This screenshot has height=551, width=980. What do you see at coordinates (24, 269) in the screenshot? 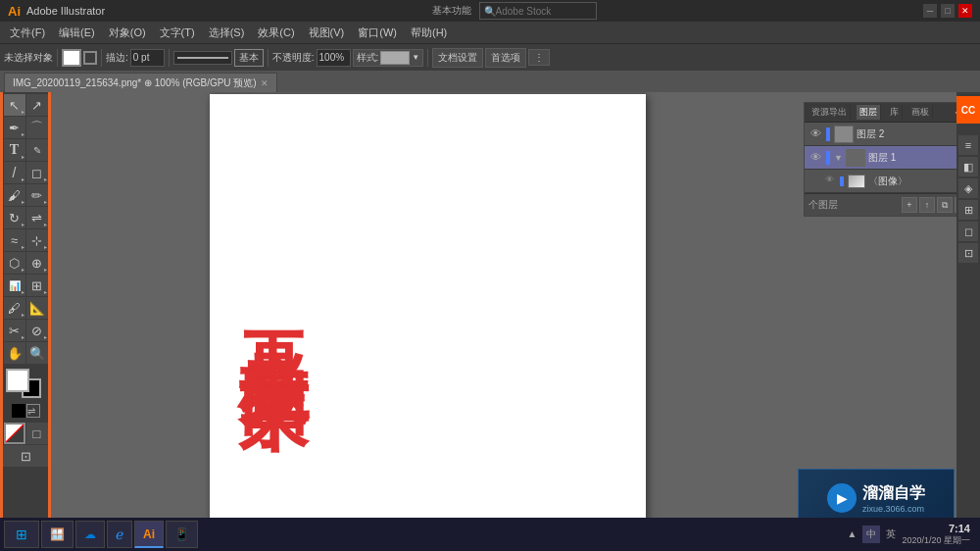
I see `blend-arrow: ▸` at bounding box center [24, 269].